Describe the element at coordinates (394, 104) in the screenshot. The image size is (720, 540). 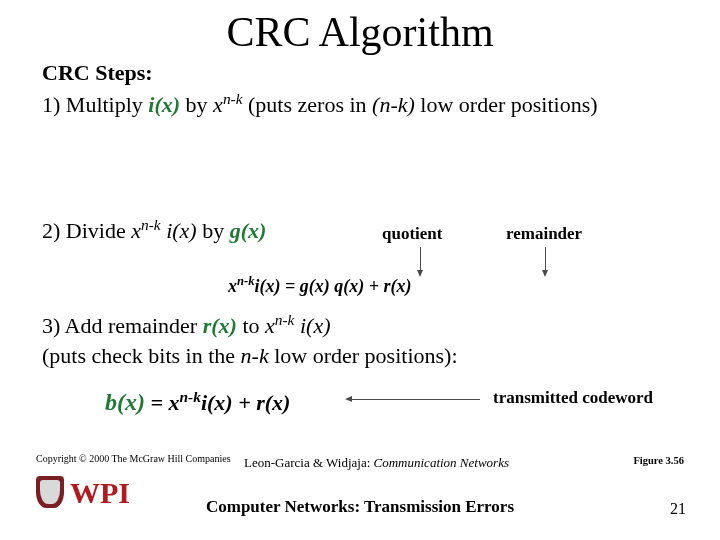
I see `nk-paren: (n-k)` at that location.